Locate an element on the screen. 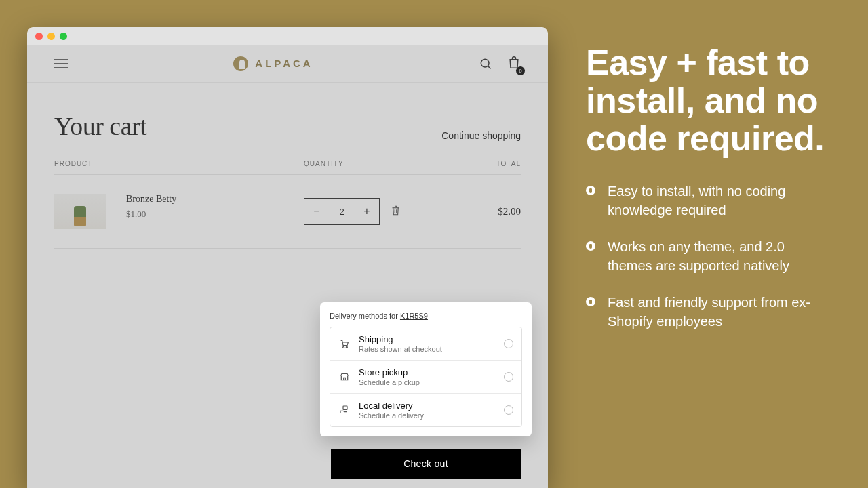 This screenshot has width=868, height=488. marketing-bullets: Easy to install, with no coding knowledg… is located at coordinates (704, 256).